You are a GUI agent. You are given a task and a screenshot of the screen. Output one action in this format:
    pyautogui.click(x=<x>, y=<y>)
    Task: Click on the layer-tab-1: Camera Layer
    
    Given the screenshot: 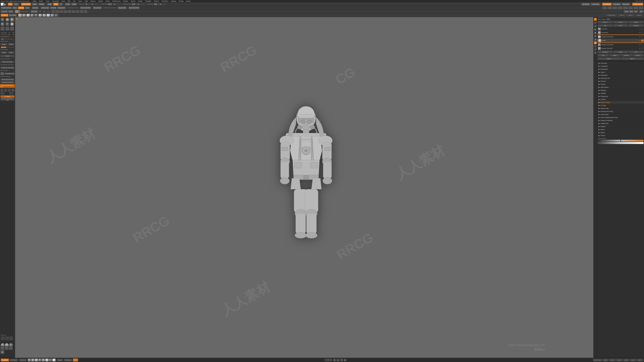 What is the action you would take?
    pyautogui.click(x=612, y=15)
    